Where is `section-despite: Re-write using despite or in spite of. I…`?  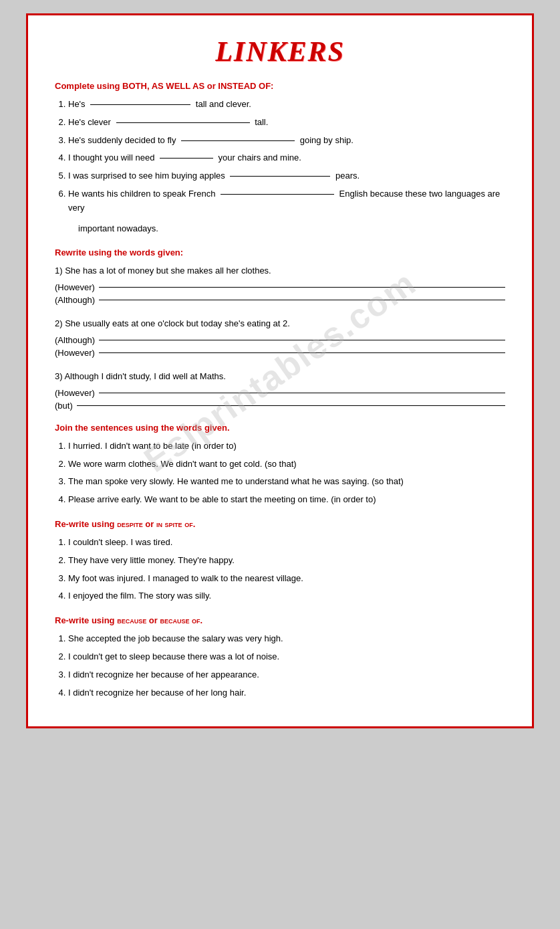 section-despite: Re-write using despite or in spite of. I… is located at coordinates (280, 561).